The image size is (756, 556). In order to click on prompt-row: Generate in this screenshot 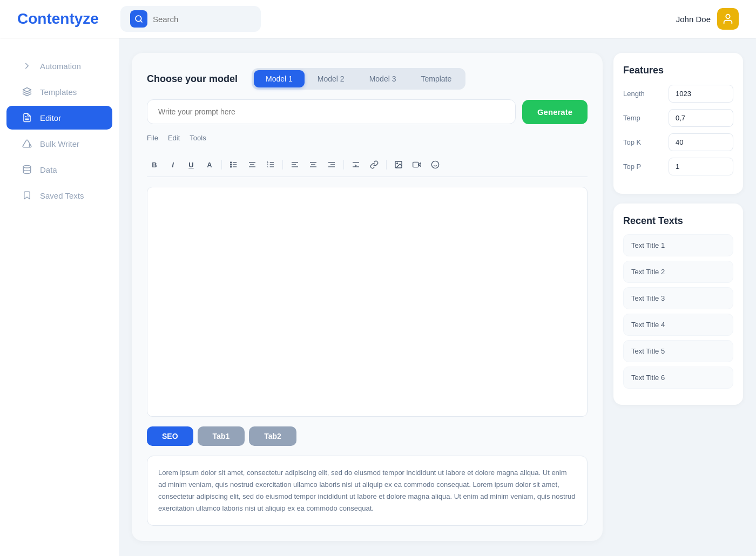, I will do `click(367, 112)`.